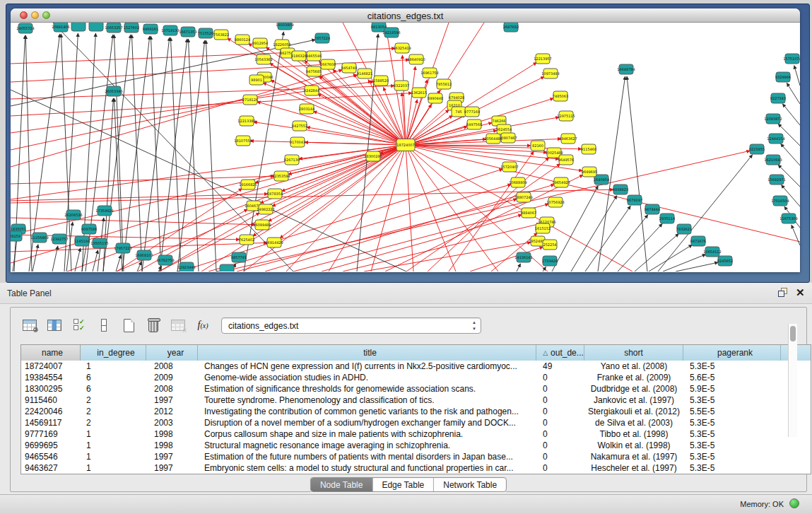 The image size is (812, 514). Describe the element at coordinates (523, 197) in the screenshot. I see `graph-node-label: 18807249` at that location.